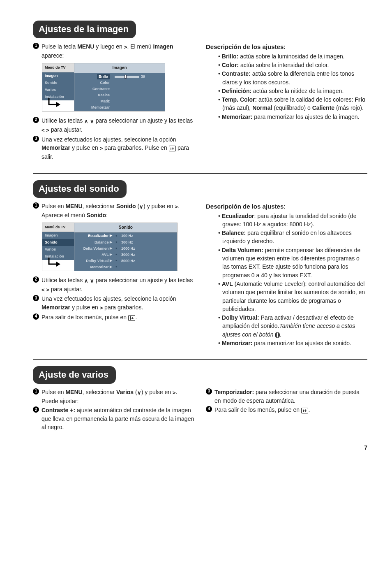  Describe the element at coordinates (80, 189) in the screenshot. I see `section-title-sonido: Ajustes del sonido` at that location.